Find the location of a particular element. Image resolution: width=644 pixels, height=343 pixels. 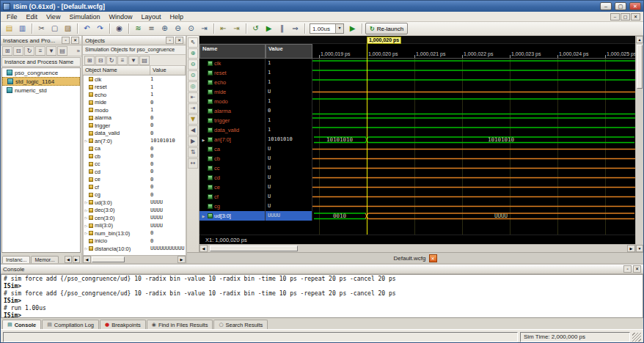

tab-memor: Memor... is located at coordinates (44, 259).